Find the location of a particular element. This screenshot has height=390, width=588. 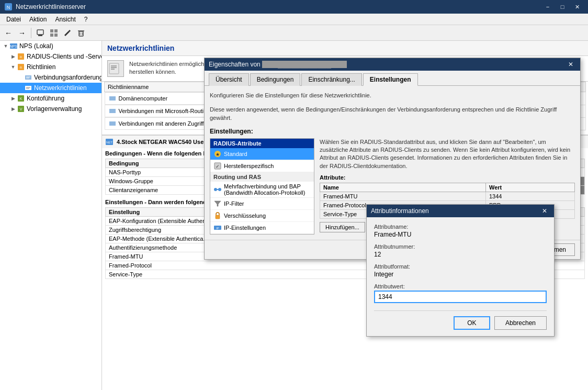

tab-einschrankung: Einschränkung... is located at coordinates (332, 80).